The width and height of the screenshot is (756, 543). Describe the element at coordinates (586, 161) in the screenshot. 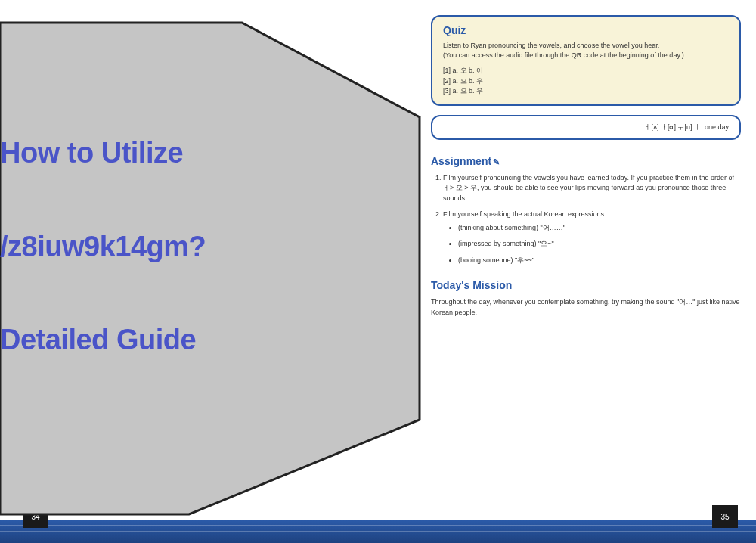

I see `assignment-title: Assignment` at that location.